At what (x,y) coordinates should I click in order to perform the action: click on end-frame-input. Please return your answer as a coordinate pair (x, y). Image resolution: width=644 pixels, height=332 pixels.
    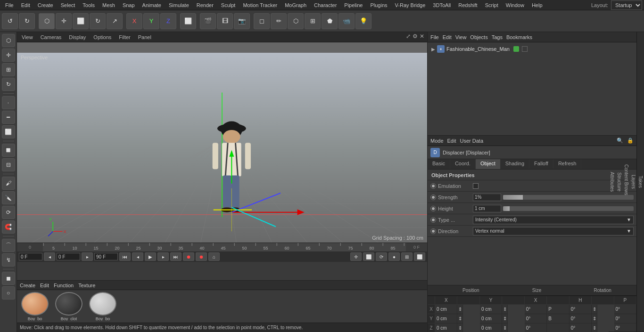
    Looking at the image, I should click on (106, 257).